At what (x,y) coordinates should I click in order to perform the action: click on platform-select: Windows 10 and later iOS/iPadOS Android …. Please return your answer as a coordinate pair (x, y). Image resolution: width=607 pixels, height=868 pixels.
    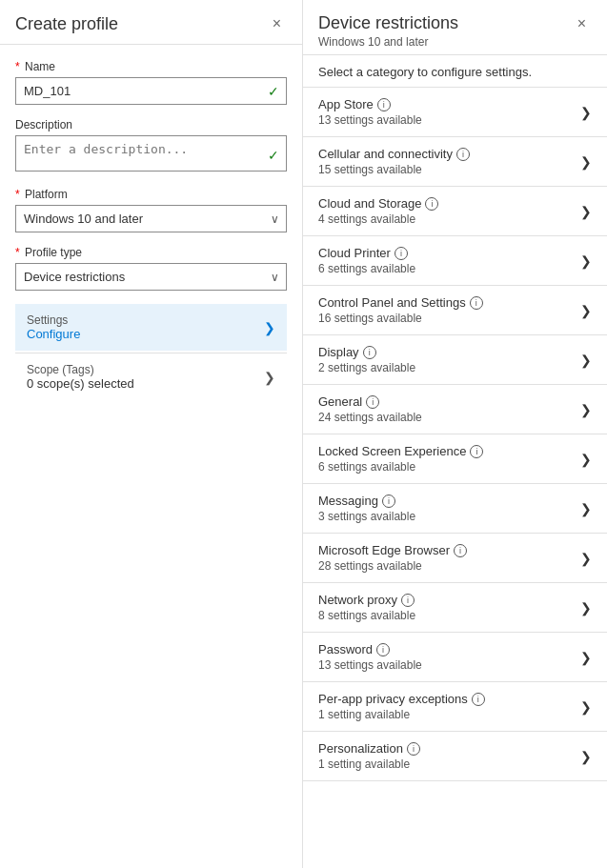
    Looking at the image, I should click on (151, 219).